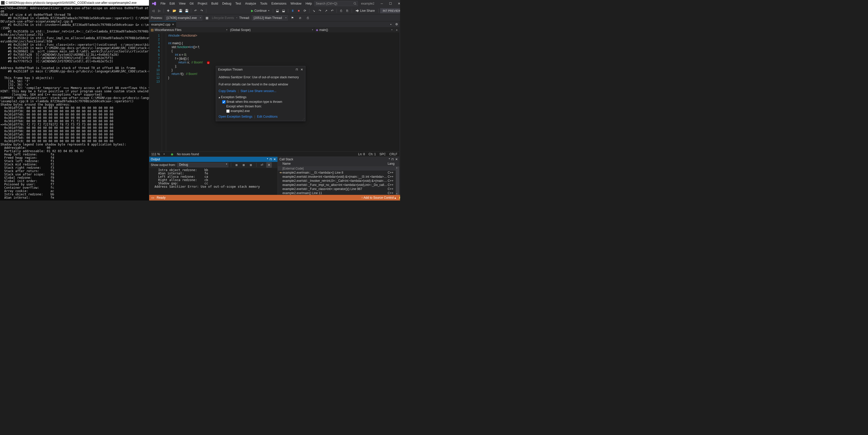  I want to click on menu-analyze: Analyze, so click(251, 3).